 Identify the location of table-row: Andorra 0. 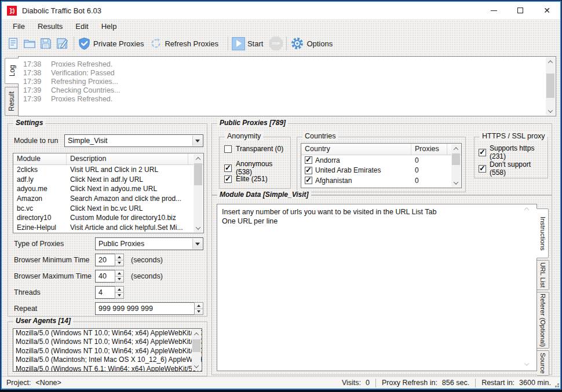
(381, 160).